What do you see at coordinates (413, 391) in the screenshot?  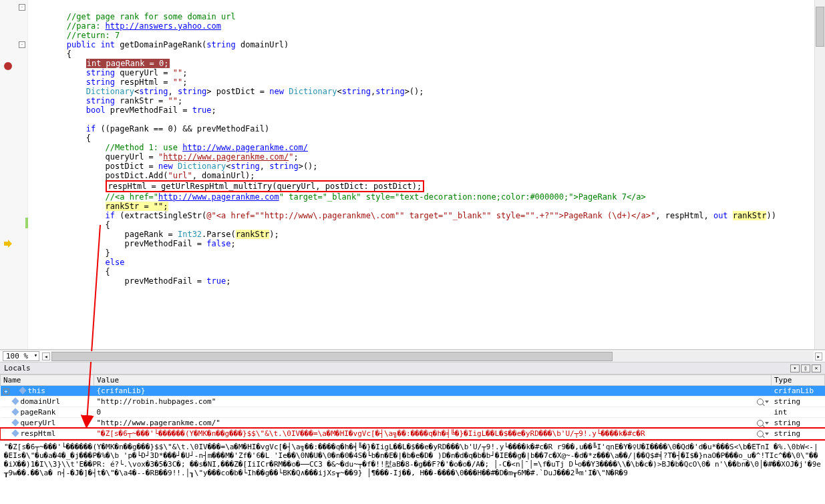 I see `locals-row: +this{crifanLib}crifanLib` at bounding box center [413, 391].